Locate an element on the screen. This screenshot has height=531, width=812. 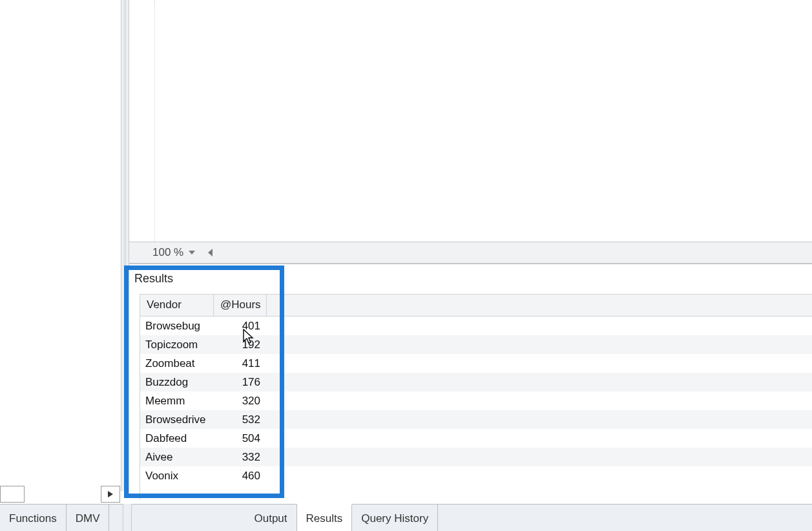
table-row: Browsebug401 is located at coordinates (476, 326).